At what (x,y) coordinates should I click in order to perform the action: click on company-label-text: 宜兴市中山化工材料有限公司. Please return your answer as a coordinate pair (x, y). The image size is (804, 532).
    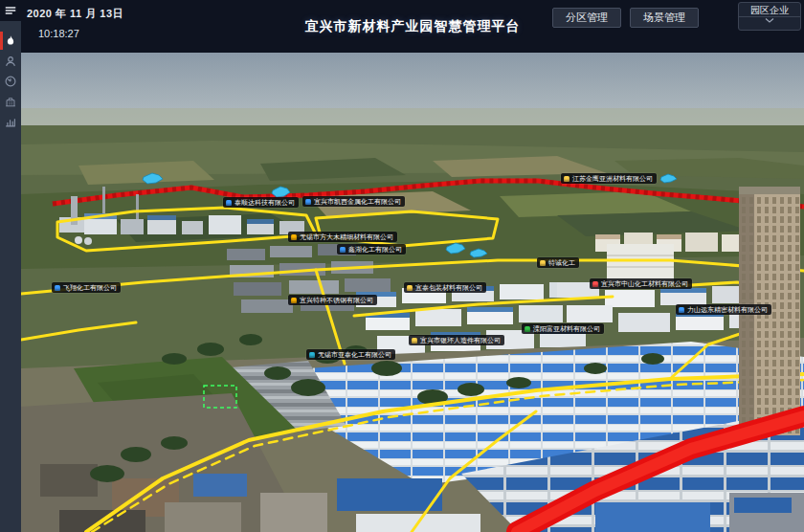
    Looking at the image, I should click on (645, 283).